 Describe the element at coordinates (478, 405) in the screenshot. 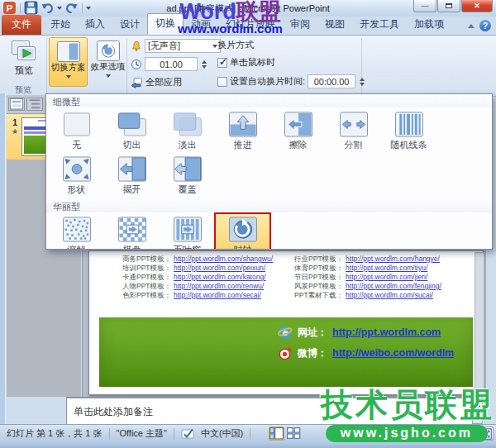

I see `scroll-up-button` at that location.